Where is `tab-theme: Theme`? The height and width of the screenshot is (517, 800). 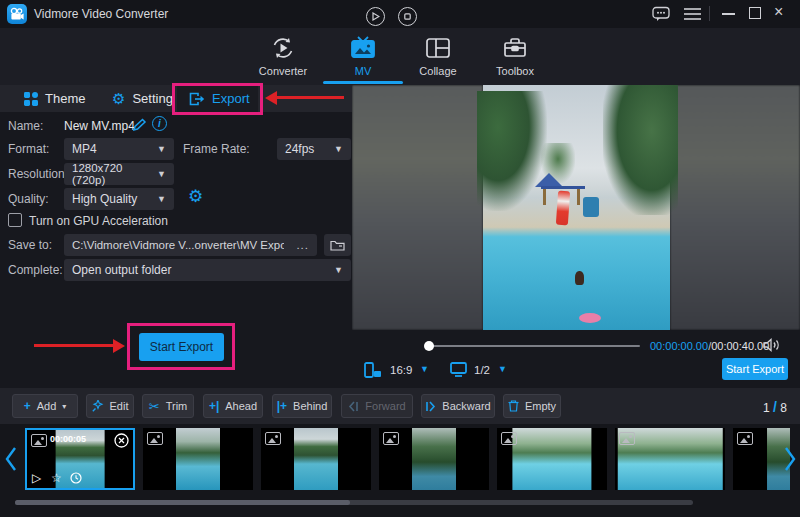 tab-theme: Theme is located at coordinates (54, 98).